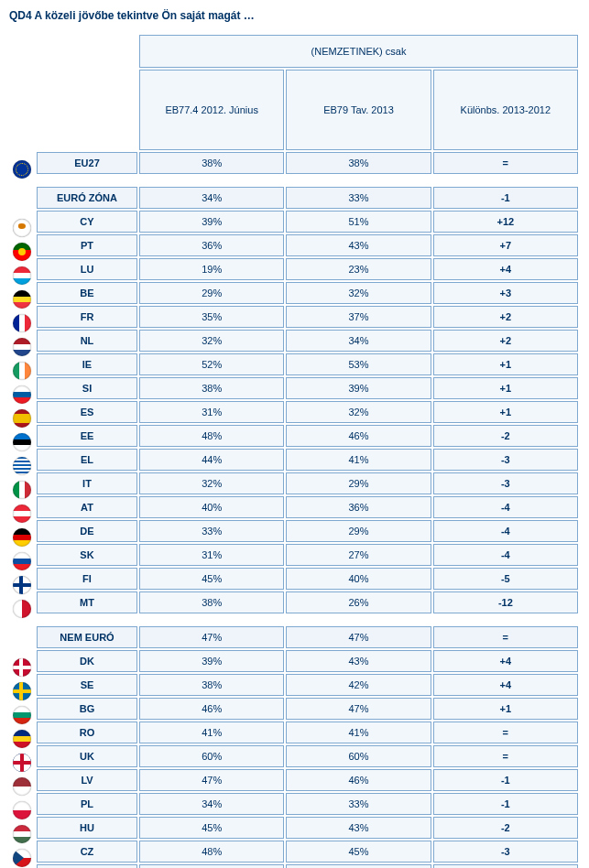 This screenshot has width=589, height=868. Describe the element at coordinates (87, 293) in the screenshot. I see `row-label: BE` at that location.